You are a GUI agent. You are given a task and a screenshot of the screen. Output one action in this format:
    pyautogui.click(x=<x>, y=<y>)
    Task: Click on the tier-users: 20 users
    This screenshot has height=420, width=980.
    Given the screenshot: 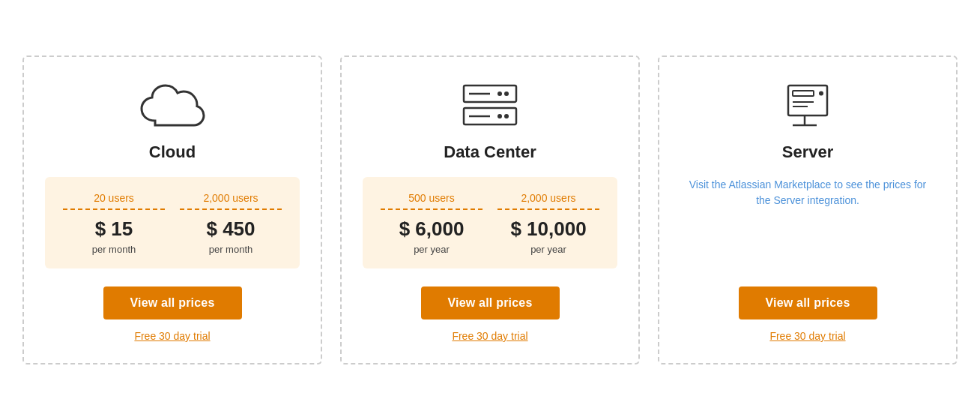 What is the action you would take?
    pyautogui.click(x=114, y=201)
    